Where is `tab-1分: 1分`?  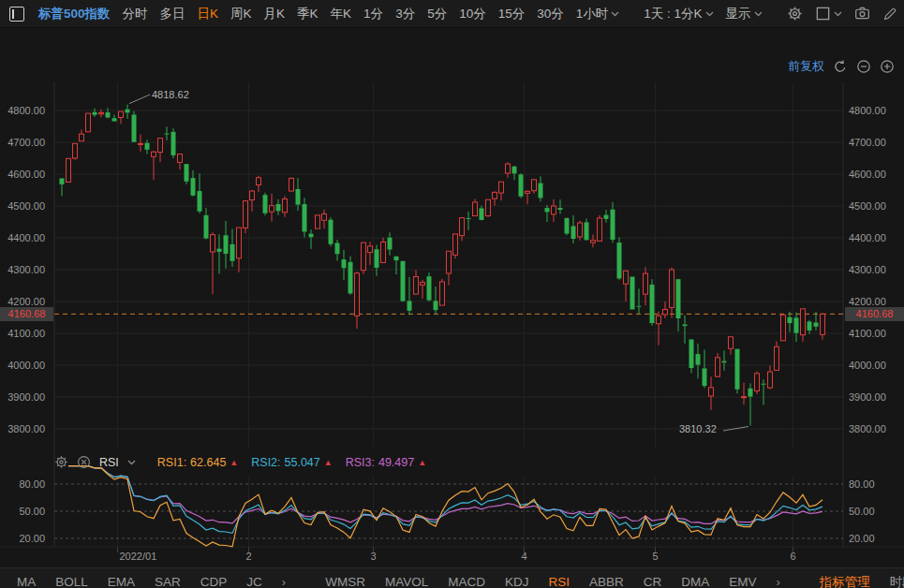 tab-1分: 1分 is located at coordinates (373, 14).